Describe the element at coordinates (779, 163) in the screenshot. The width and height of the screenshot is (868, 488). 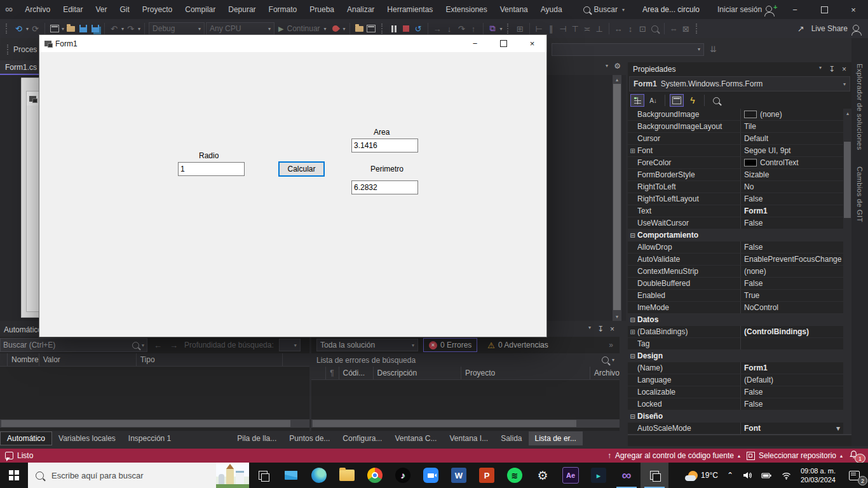
I see `property-value: ControlText` at that location.